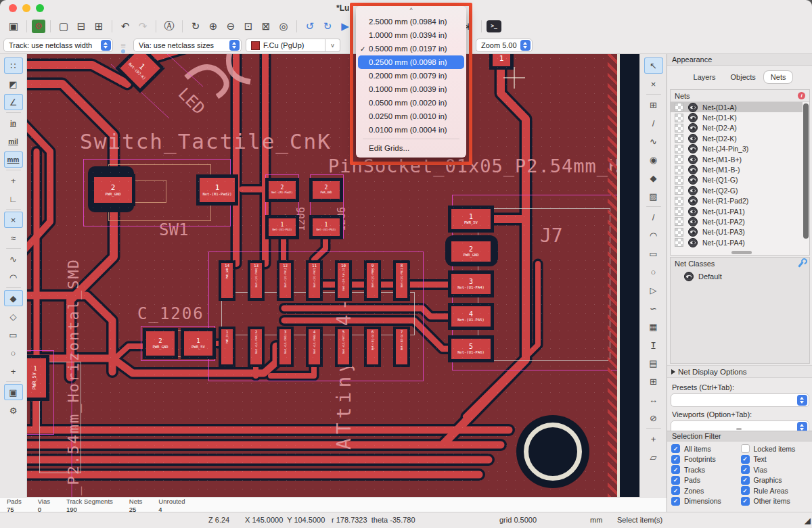 This screenshot has height=528, width=812. What do you see at coordinates (411, 35) in the screenshot?
I see `grid-menu-item: ✓ 1.0000 mm (0.0394 in)` at bounding box center [411, 35].